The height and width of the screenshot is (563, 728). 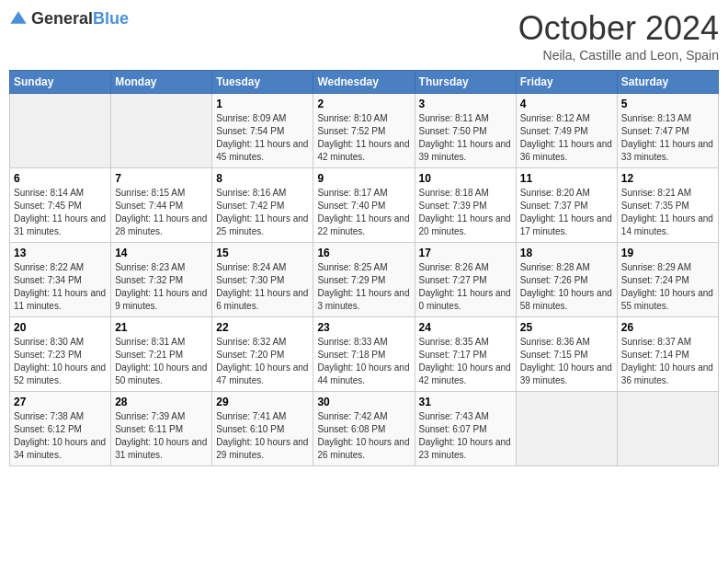 What do you see at coordinates (364, 36) in the screenshot?
I see `page-header: GeneralBlue October 2024 Neila, Castille…` at bounding box center [364, 36].